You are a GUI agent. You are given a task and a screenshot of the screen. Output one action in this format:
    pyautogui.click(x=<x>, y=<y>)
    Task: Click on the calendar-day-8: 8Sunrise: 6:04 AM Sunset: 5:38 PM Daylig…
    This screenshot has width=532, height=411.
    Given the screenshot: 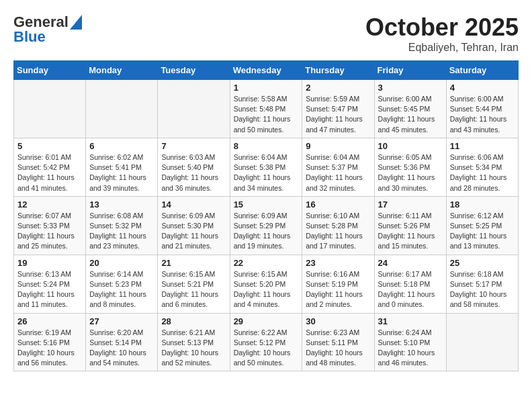 What is the action you would take?
    pyautogui.click(x=266, y=167)
    